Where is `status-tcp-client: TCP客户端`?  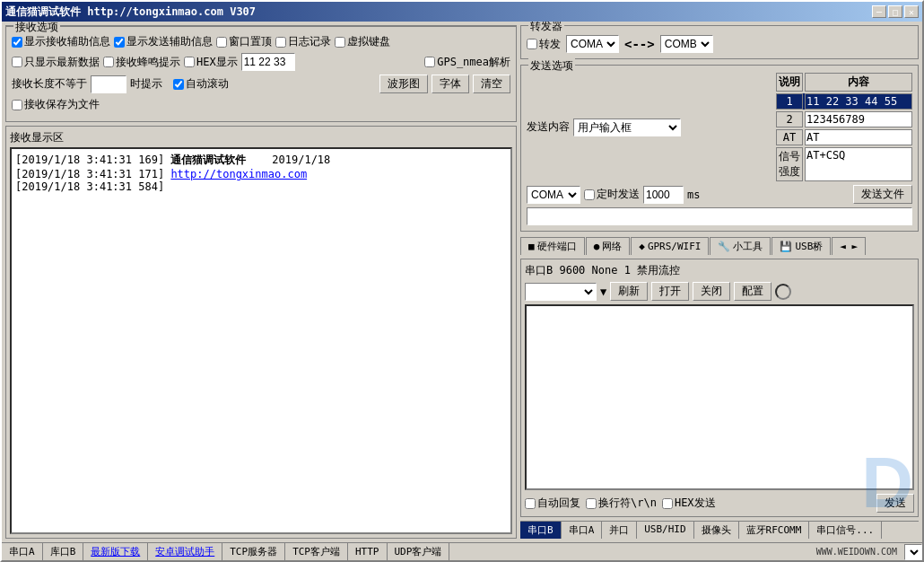
status-tcp-client: TCP客户端 is located at coordinates (317, 551).